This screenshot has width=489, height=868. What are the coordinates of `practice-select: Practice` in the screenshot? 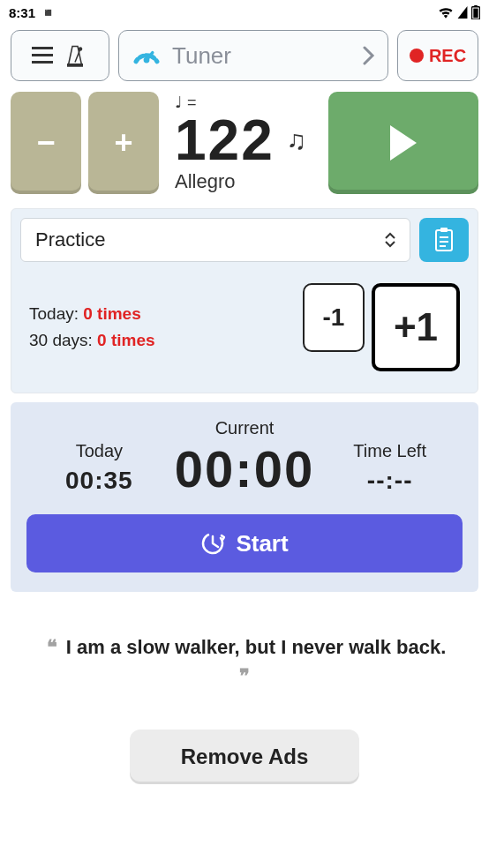 It's located at (215, 240).